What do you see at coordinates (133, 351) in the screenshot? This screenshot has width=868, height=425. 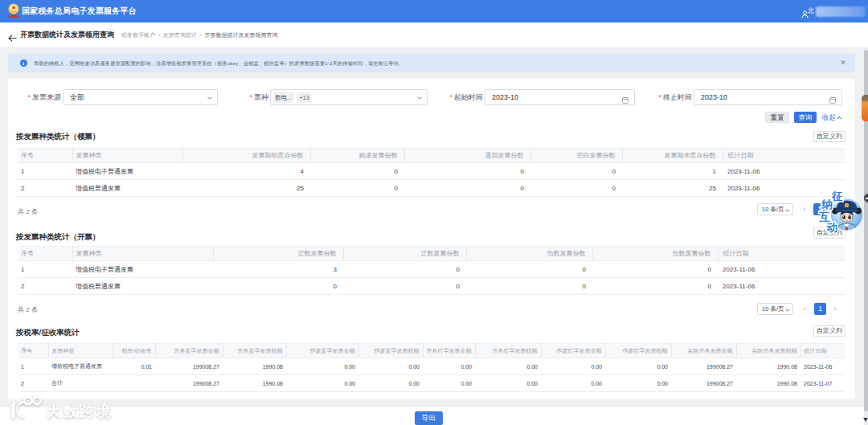 I see `column-header: 税率/征收率` at bounding box center [133, 351].